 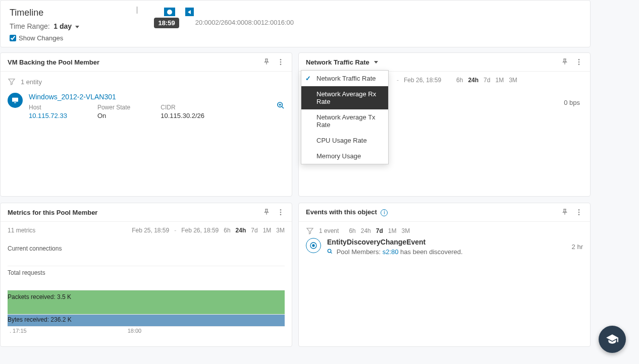 What do you see at coordinates (384, 213) in the screenshot?
I see `info-icon: i` at bounding box center [384, 213].